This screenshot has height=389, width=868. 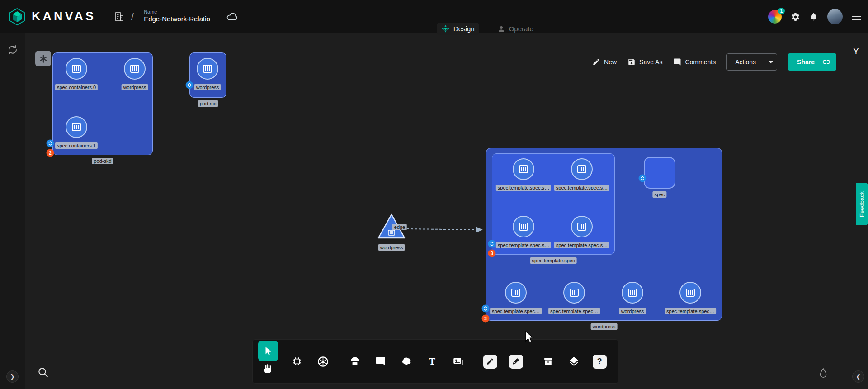 What do you see at coordinates (13, 211) in the screenshot?
I see `left-rail: ❯` at bounding box center [13, 211].